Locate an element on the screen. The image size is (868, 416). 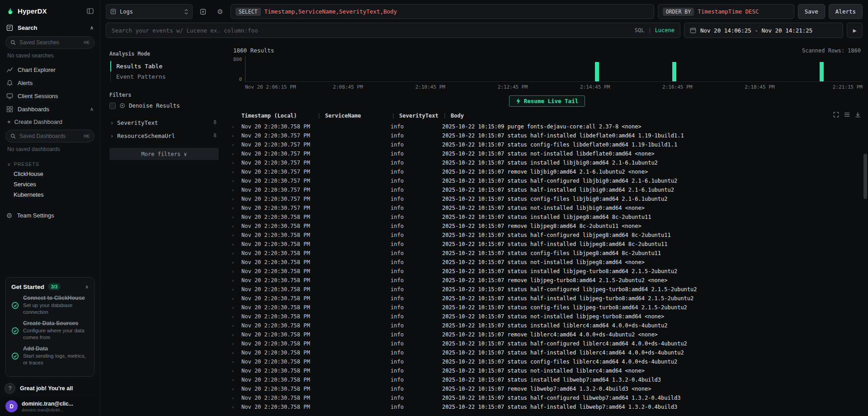
saved-dashboards-input: Saved Dashboards ⌘K is located at coordinates (50, 136).